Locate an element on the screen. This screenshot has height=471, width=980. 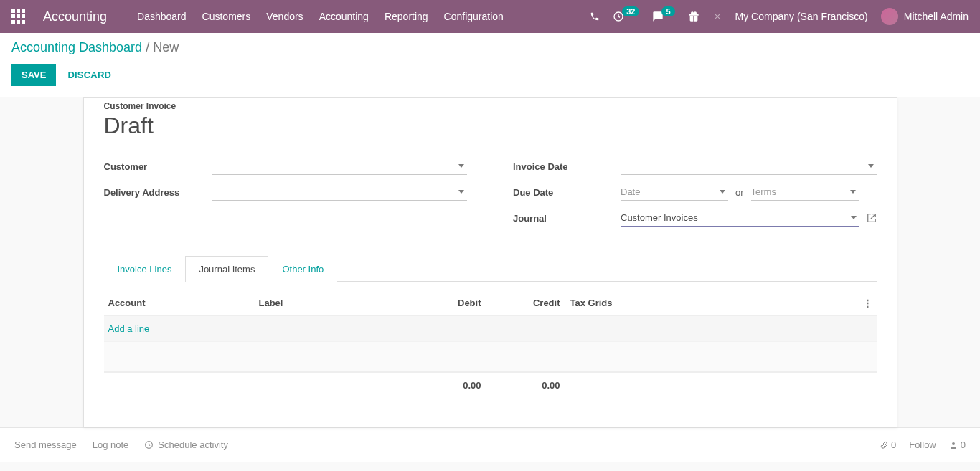
chatter: Send message Log note Schedule activity … is located at coordinates (490, 444).